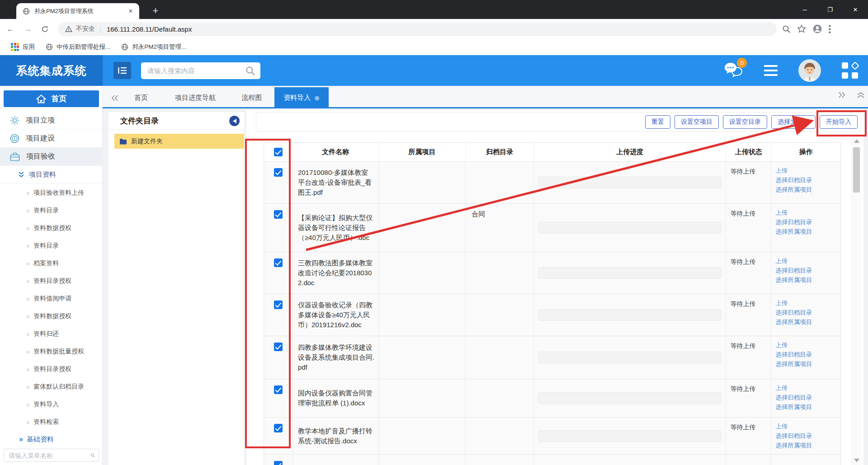 This screenshot has width=868, height=465. Describe the element at coordinates (802, 29) in the screenshot. I see `bookmark-star-icon` at that location.